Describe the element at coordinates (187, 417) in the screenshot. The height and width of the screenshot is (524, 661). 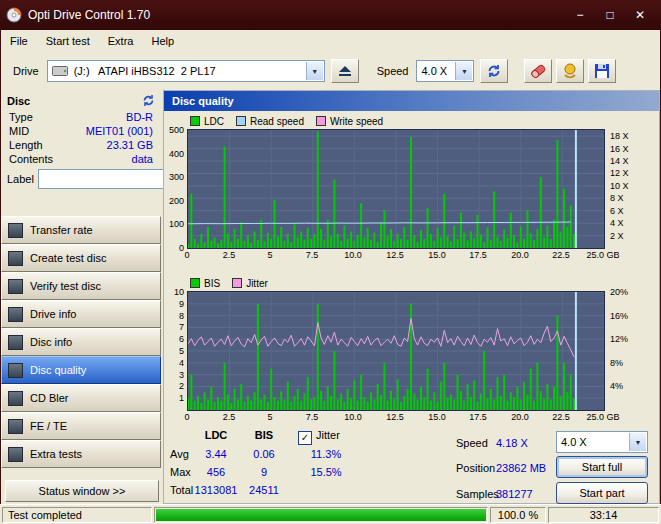
I see `axis-tick: 0` at that location.